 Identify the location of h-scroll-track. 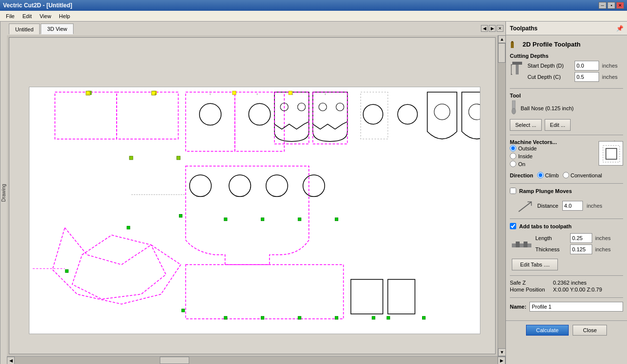
(256, 361).